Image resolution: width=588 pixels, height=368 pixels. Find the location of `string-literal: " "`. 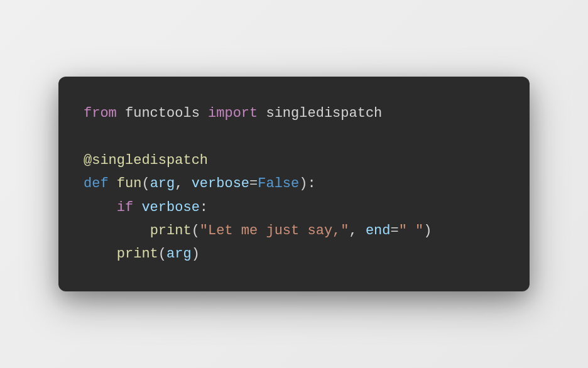

string-literal: " " is located at coordinates (411, 231).